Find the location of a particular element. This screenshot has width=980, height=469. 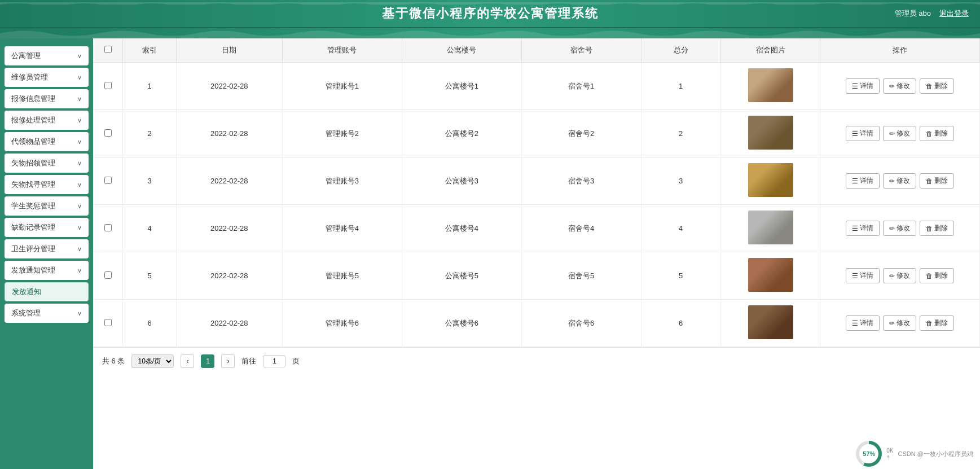

sidebar-label-notice-mgmt: 发放通知管理 is located at coordinates (33, 270).